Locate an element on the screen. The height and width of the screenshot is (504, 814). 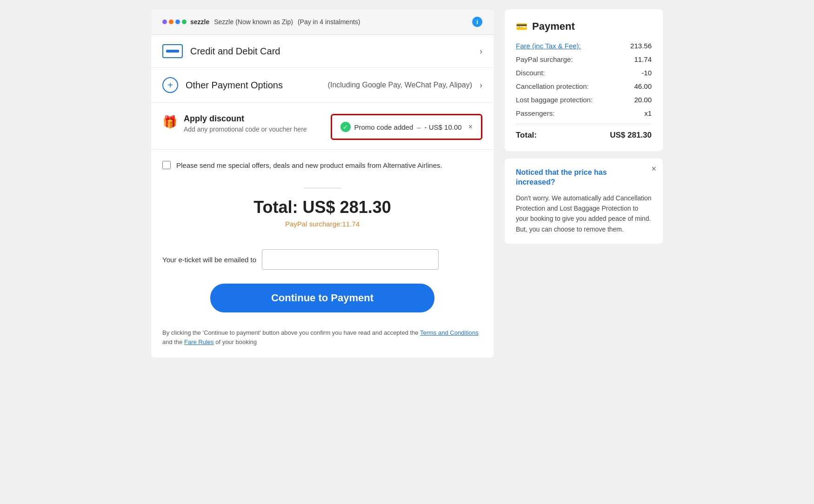
summary-row-baggage: Lost baggage protection: 20.00 is located at coordinates (584, 99).